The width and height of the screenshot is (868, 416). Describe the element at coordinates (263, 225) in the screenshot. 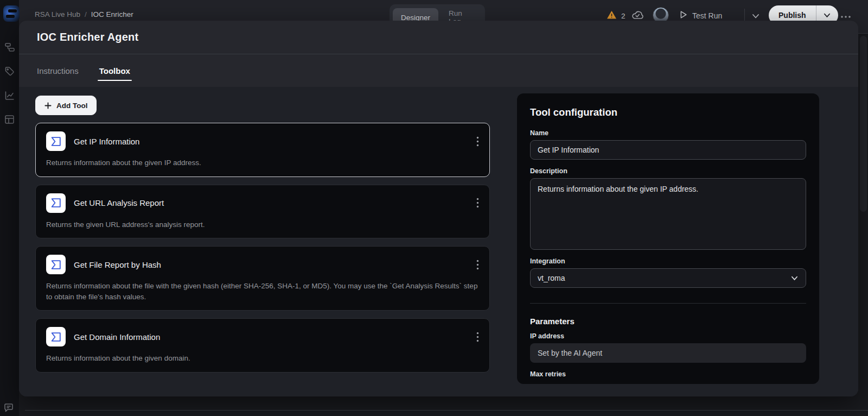

I see `tool-description: Returns the given URL address's analysis…` at that location.